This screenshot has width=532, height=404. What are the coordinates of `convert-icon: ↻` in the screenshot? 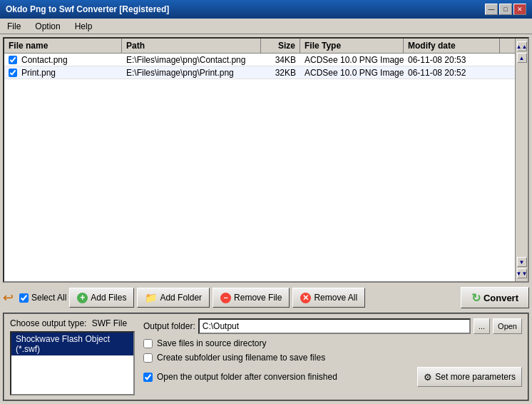 It's located at (476, 298).